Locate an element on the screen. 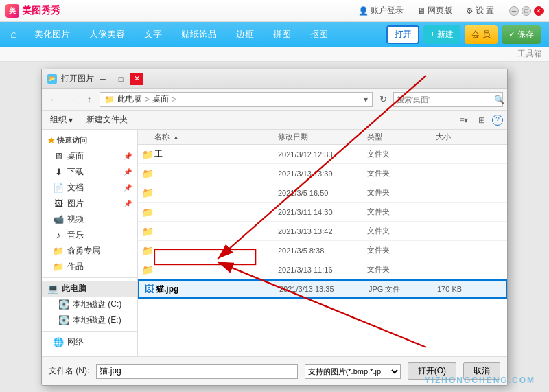 The height and width of the screenshot is (392, 549). save-btn: ✓ 保存 is located at coordinates (522, 34).